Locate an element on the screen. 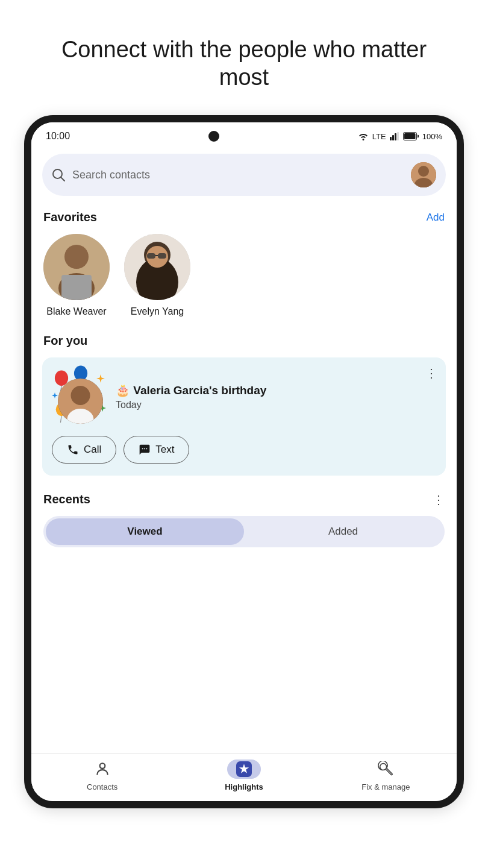  avatar-evelyn is located at coordinates (157, 267).